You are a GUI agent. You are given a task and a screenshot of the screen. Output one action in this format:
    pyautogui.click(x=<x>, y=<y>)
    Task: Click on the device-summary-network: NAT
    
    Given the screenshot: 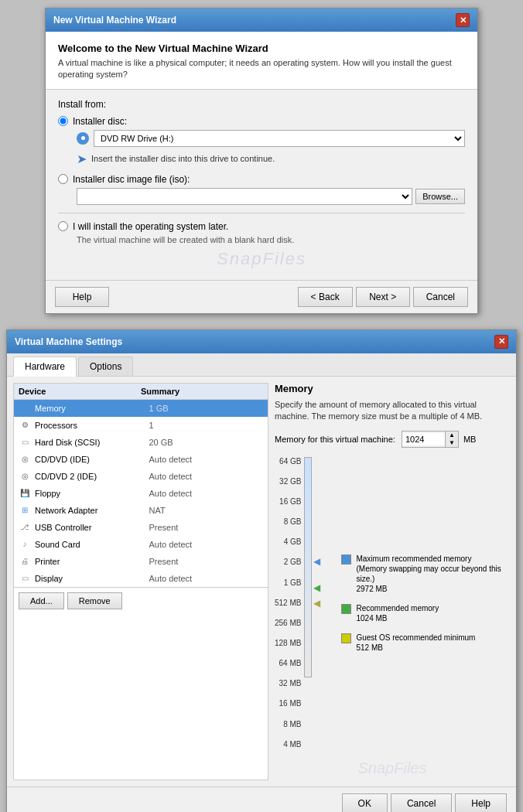 What is the action you would take?
    pyautogui.click(x=207, y=510)
    